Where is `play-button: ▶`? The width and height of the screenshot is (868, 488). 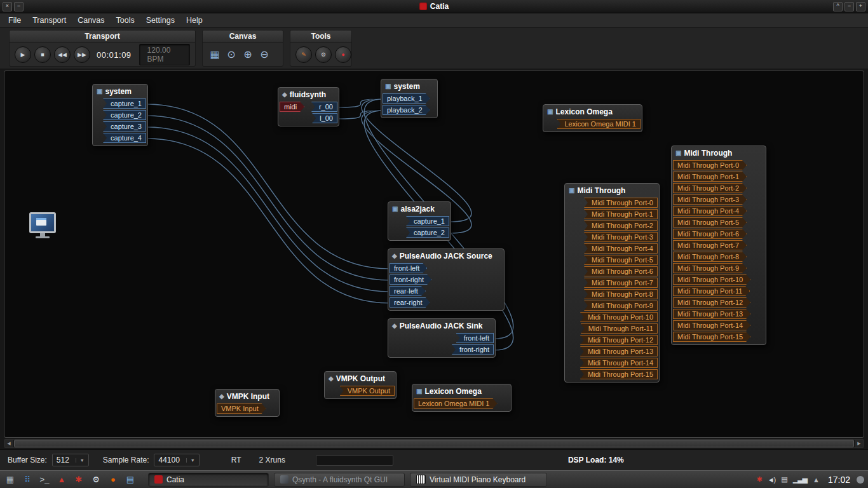
play-button: ▶ is located at coordinates (23, 55).